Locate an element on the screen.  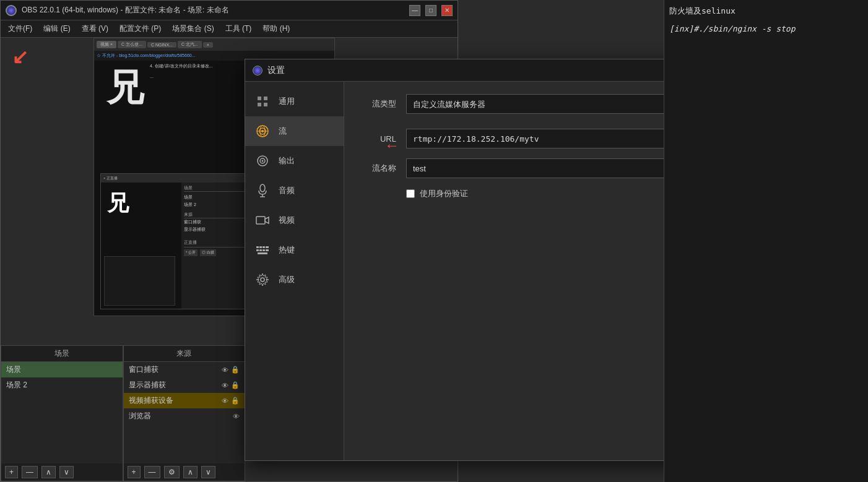
scene-up-button: ∧ is located at coordinates (48, 472).